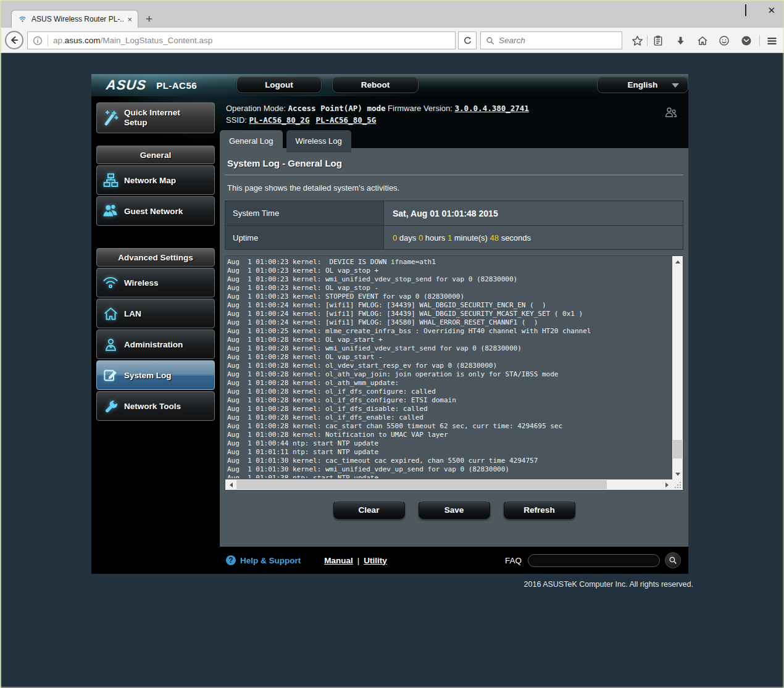 The height and width of the screenshot is (688, 784). I want to click on save-button: Save, so click(454, 510).